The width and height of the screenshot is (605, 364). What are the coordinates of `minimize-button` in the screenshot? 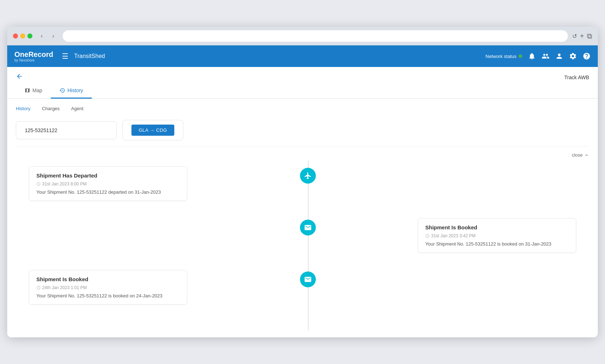 It's located at (23, 36).